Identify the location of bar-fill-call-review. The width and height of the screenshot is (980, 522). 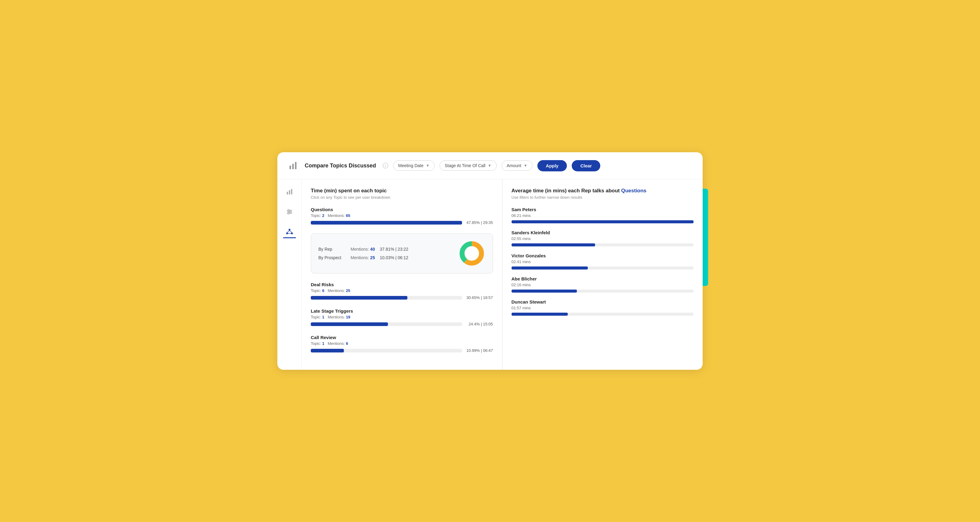
(327, 351).